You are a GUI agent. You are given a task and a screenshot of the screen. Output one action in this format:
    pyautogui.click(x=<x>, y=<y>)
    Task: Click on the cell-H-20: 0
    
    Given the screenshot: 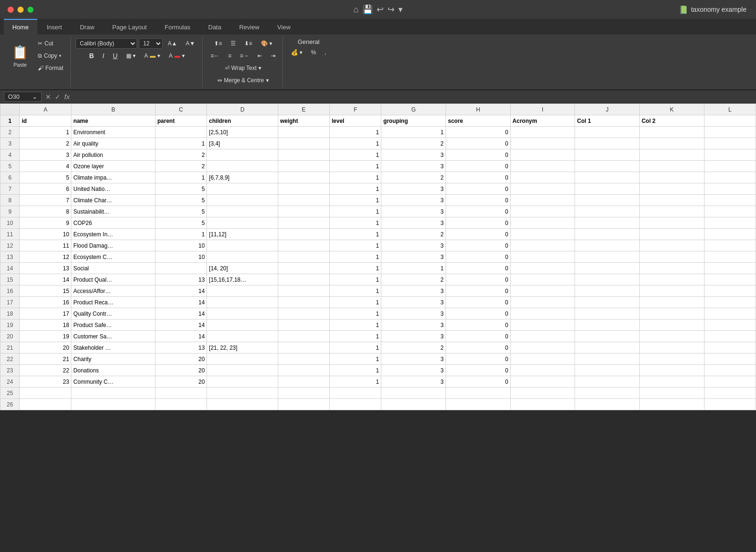 What is the action you would take?
    pyautogui.click(x=478, y=336)
    